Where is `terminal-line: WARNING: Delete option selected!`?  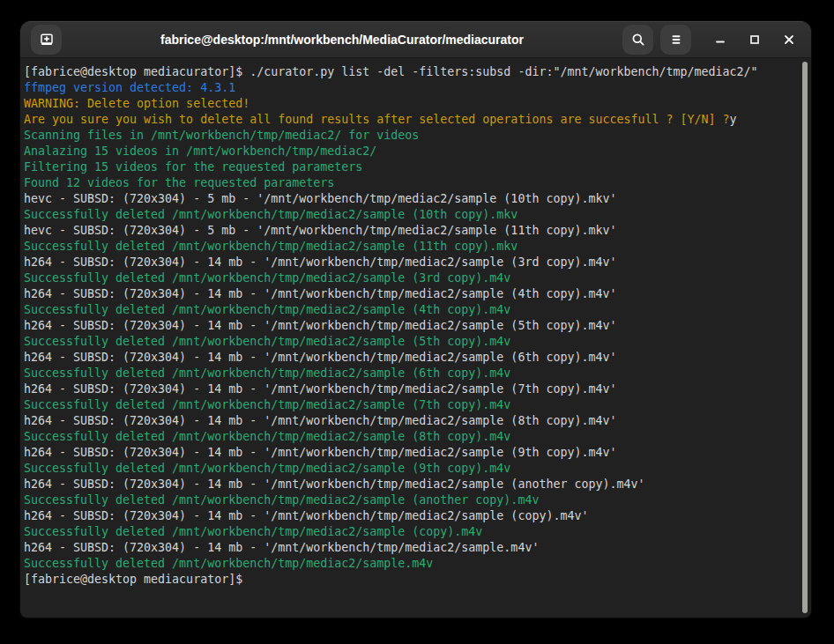
terminal-line: WARNING: Delete option selected! is located at coordinates (409, 104).